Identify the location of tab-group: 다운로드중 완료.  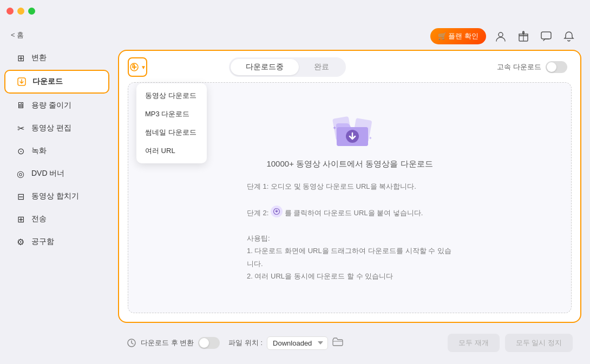
(287, 67).